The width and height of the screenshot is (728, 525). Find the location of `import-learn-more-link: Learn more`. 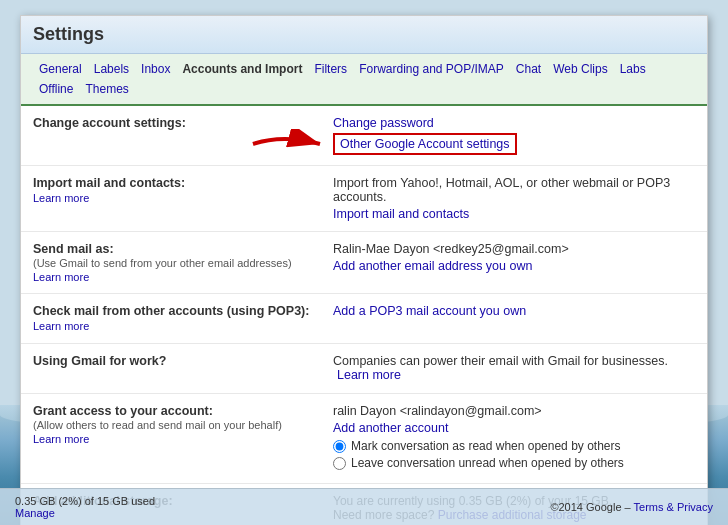

import-learn-more-link: Learn more is located at coordinates (176, 198).